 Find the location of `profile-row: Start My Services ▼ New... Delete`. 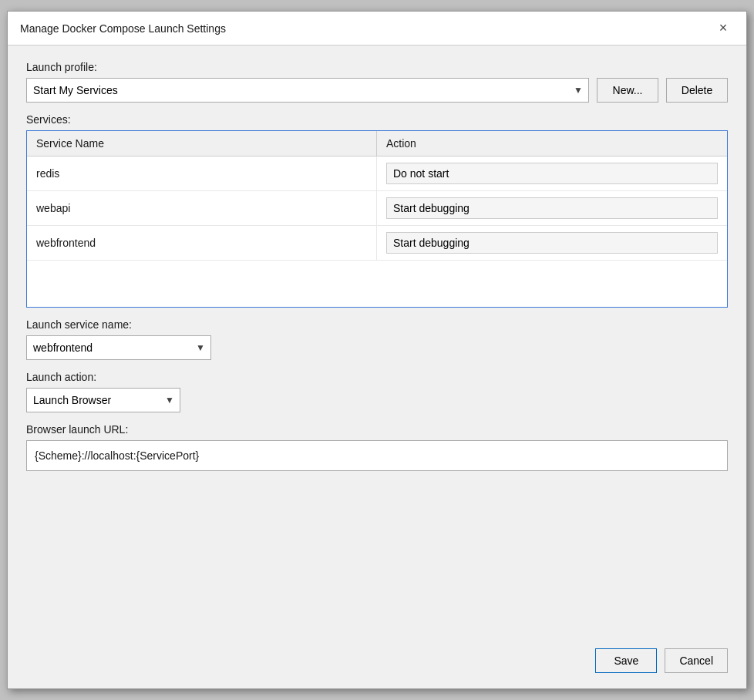

profile-row: Start My Services ▼ New... Delete is located at coordinates (377, 90).